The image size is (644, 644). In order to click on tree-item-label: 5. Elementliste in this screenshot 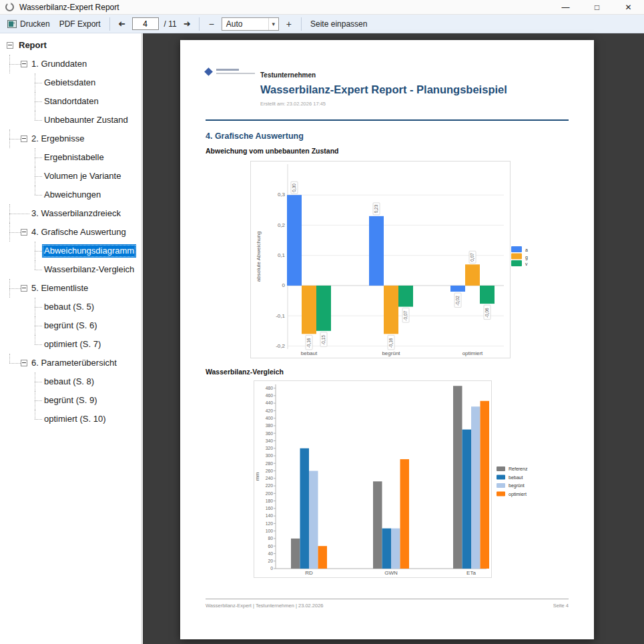, I will do `click(60, 288)`.